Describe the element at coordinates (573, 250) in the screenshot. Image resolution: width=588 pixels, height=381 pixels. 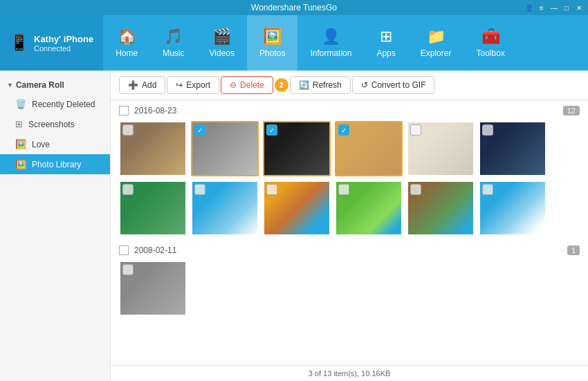
I see `date-count-1: 1` at that location.